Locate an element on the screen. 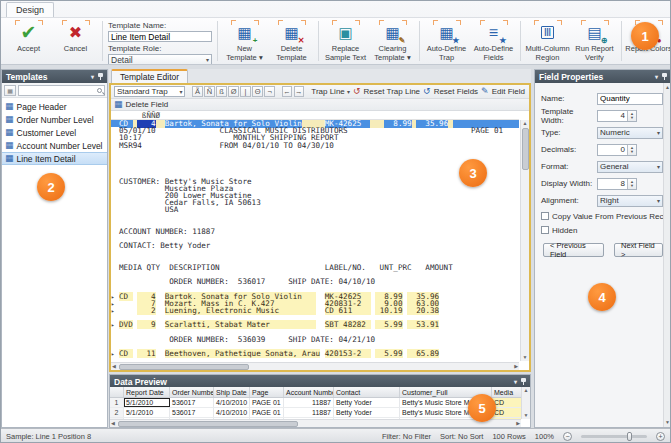 The width and height of the screenshot is (671, 443). run-report-verify-button: ▤⊕Run Report Verify is located at coordinates (594, 41).